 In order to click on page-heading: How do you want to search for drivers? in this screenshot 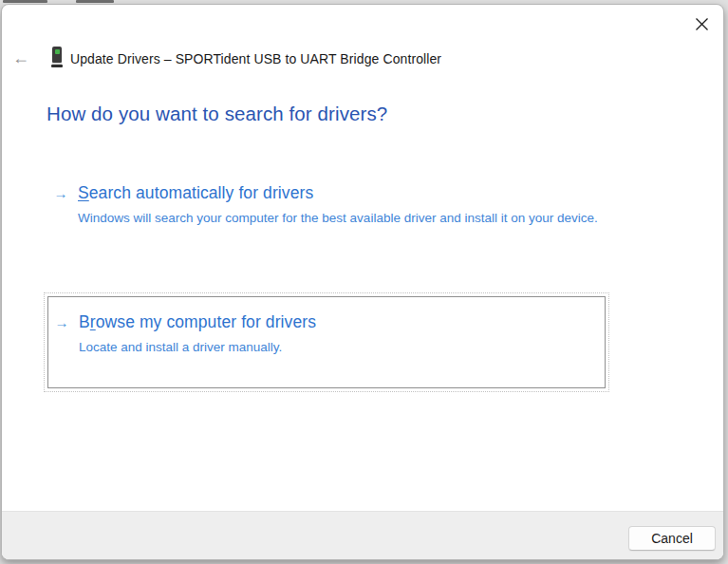, I will do `click(216, 114)`.